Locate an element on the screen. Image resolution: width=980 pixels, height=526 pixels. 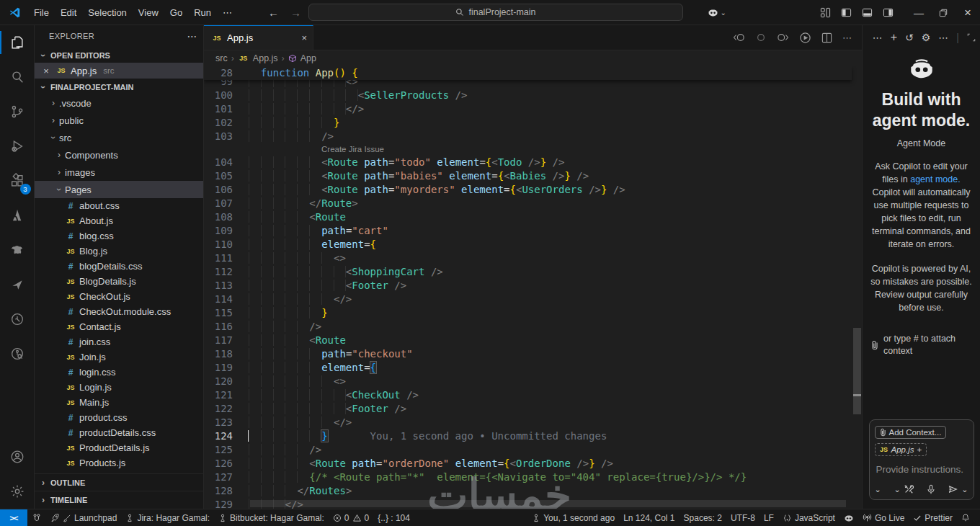
breadcrumb-file: App.js is located at coordinates (265, 58).